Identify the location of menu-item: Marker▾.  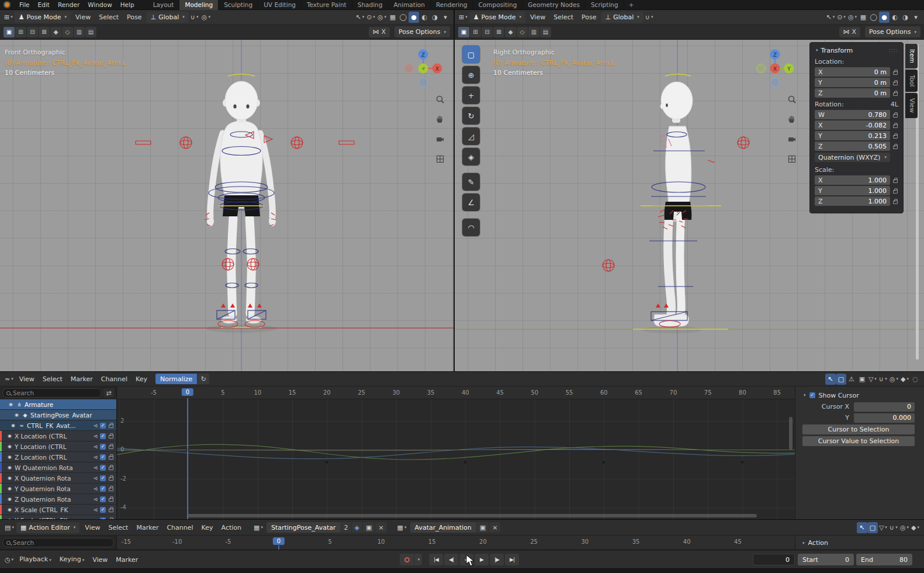
(127, 560).